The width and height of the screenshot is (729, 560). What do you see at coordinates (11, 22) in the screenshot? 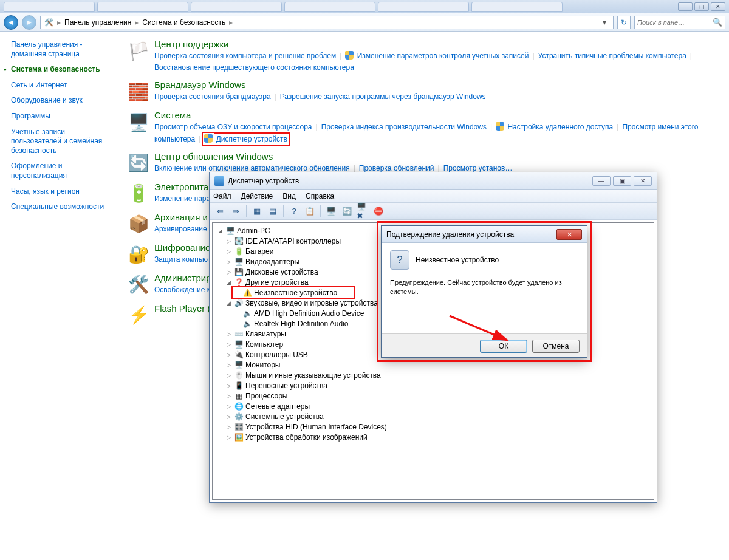
I see `nav-back-button: ◄` at bounding box center [11, 22].